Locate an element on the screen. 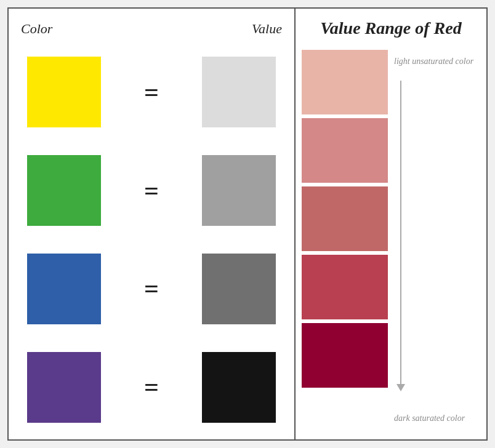  arrow-head is located at coordinates (401, 388).